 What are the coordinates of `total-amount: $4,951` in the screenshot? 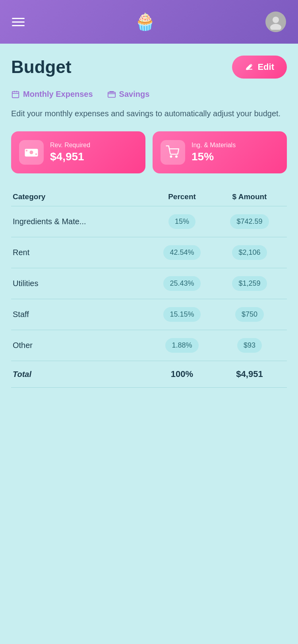 It's located at (250, 374).